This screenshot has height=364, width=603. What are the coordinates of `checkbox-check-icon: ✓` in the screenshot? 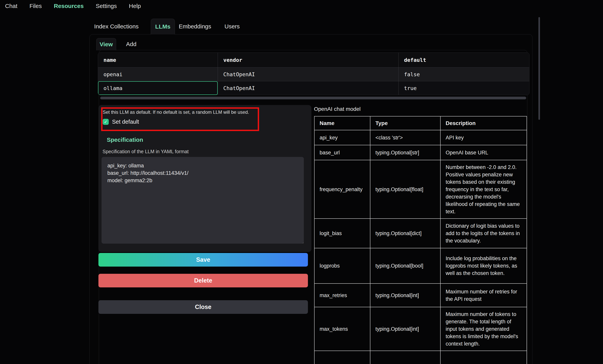 It's located at (106, 122).